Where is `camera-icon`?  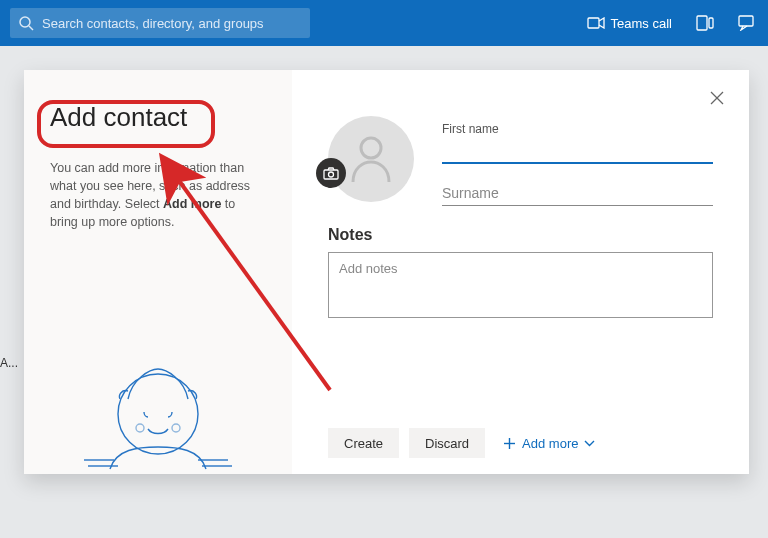
camera-icon is located at coordinates (331, 174).